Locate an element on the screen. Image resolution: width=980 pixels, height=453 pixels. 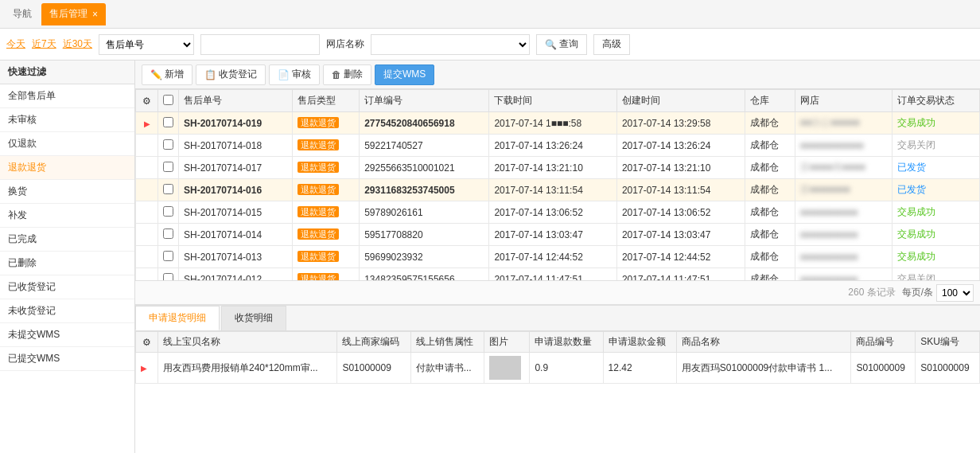
field-selector: 售后单号 is located at coordinates (146, 45).